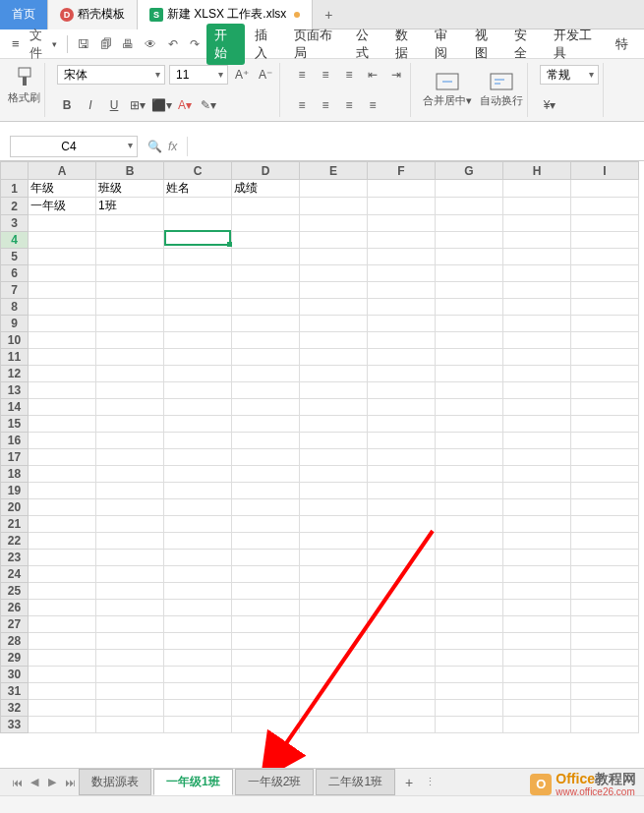 The height and width of the screenshot is (813, 644). I want to click on cell-F21, so click(401, 525).